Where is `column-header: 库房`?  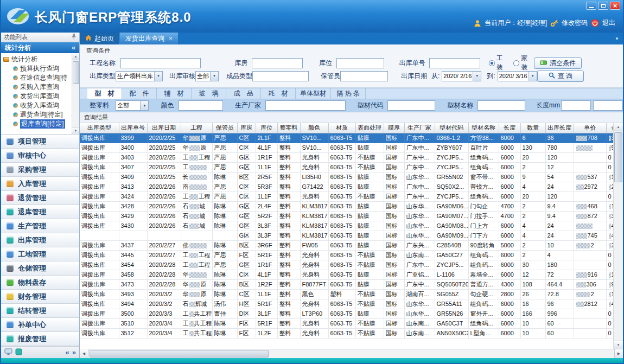
column-header: 库房 is located at coordinates (246, 128).